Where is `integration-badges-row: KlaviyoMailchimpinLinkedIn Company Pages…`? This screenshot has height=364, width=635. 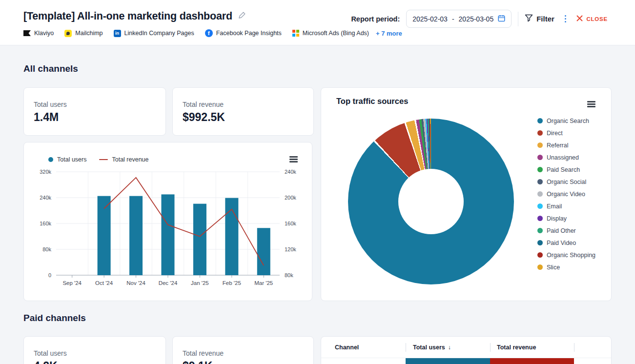
integration-badges-row: KlaviyoMailchimpinLinkedIn Company Pages… is located at coordinates (213, 33).